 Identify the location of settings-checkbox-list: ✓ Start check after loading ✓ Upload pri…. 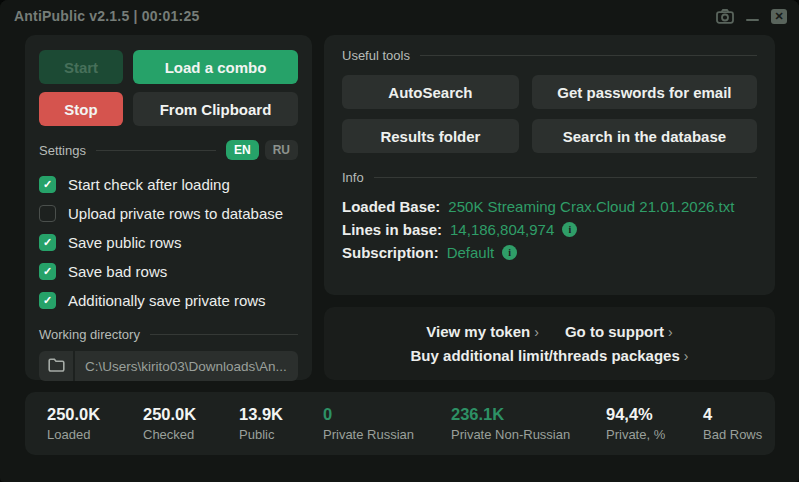
(168, 242).